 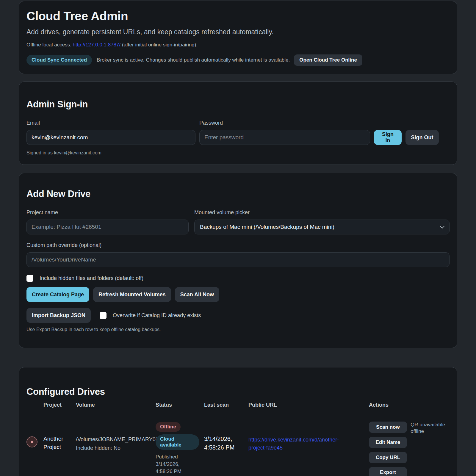 I want to click on sync-status-text: Broker sync is active. Changes should pu…, so click(x=193, y=60).